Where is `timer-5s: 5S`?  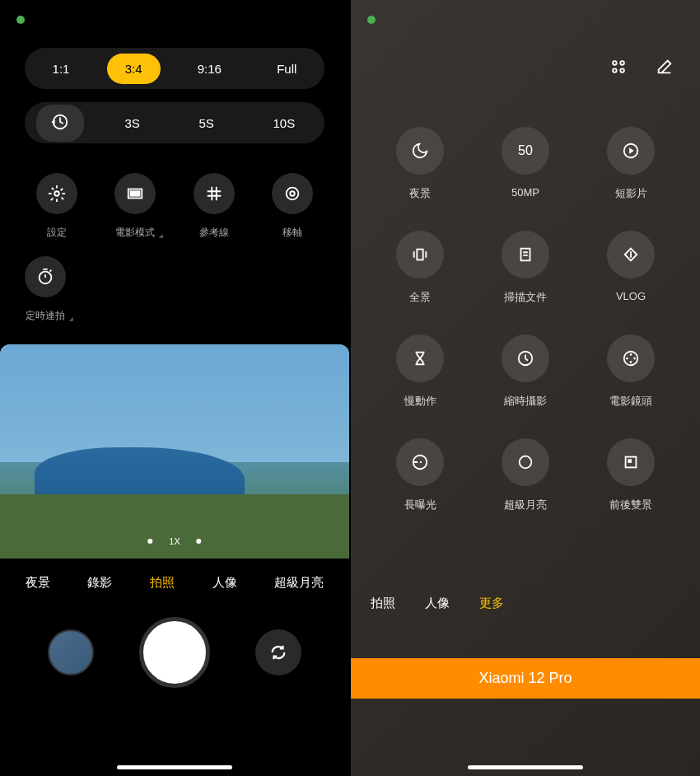 timer-5s: 5S is located at coordinates (206, 124).